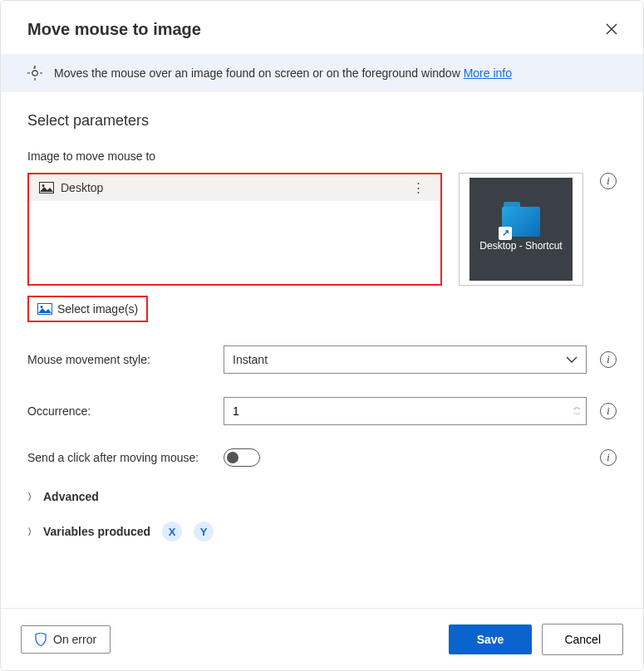 This screenshot has height=671, width=644. Describe the element at coordinates (322, 156) in the screenshot. I see `image-field-label: Image to move mouse to` at that location.